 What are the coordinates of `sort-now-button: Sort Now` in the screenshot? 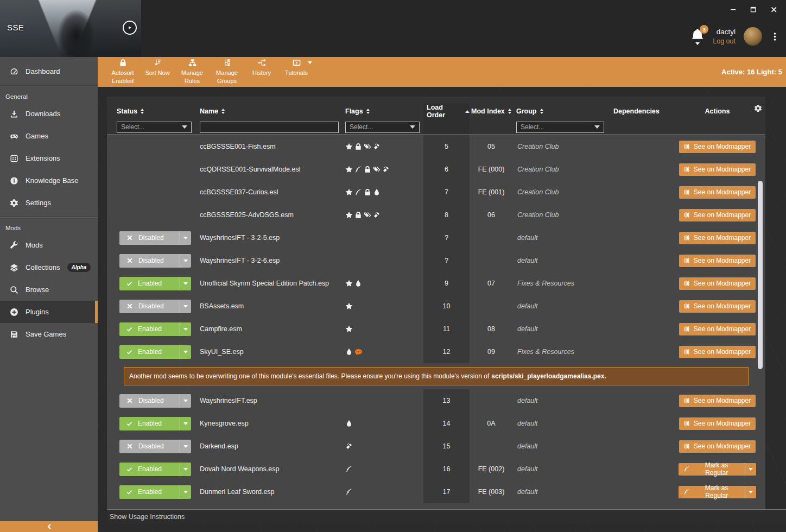 It's located at (157, 72).